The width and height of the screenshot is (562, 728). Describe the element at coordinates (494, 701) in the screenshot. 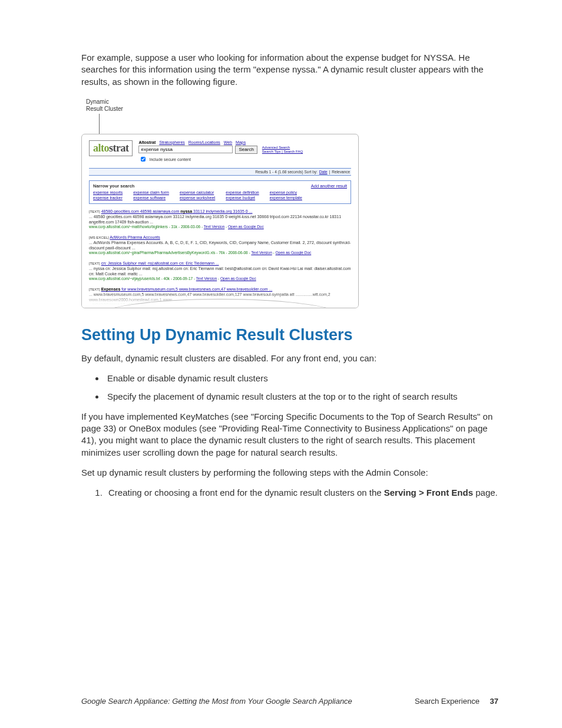

I see `page-number: 37` at that location.